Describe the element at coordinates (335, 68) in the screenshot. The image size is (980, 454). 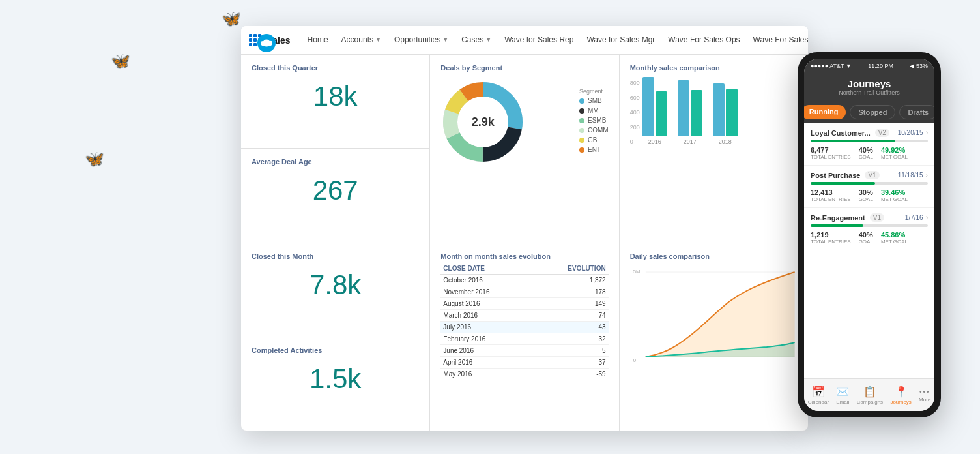
I see `closed-quarter-title: Closed this Quarter` at that location.